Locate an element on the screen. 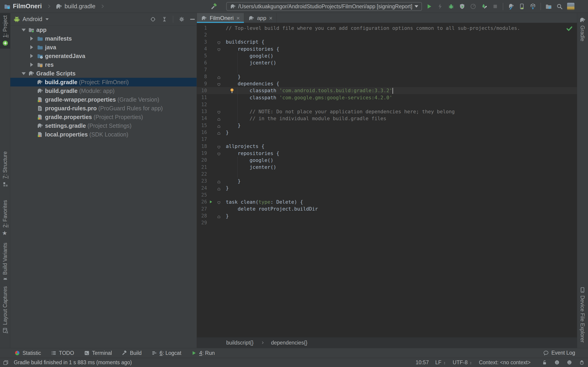  code-line-4: 4 repositories { is located at coordinates (387, 49).